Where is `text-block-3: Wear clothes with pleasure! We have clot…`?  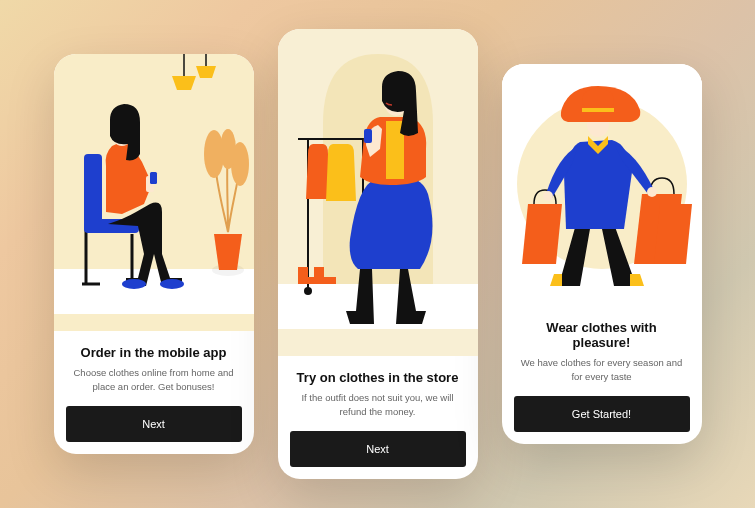
text-block-3: Wear clothes with pleasure! We have clot… is located at coordinates (602, 351).